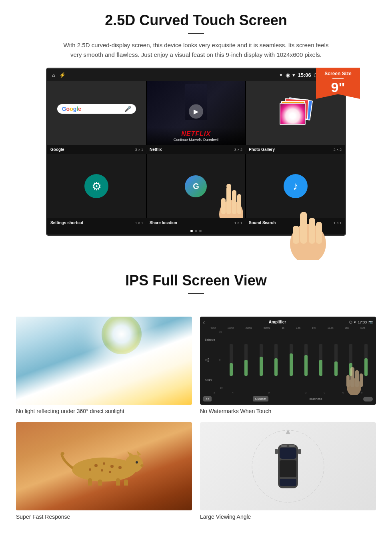 Image resolution: width=392 pixels, height=558 pixels. I want to click on play-button: ▶, so click(196, 111).